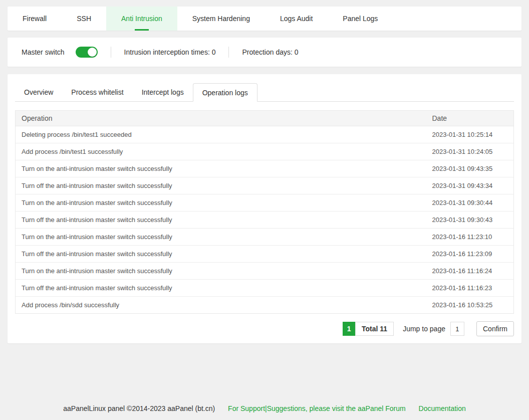  What do you see at coordinates (470, 271) in the screenshot?
I see `date-cell: 2023-01-16 11:16:24` at bounding box center [470, 271].